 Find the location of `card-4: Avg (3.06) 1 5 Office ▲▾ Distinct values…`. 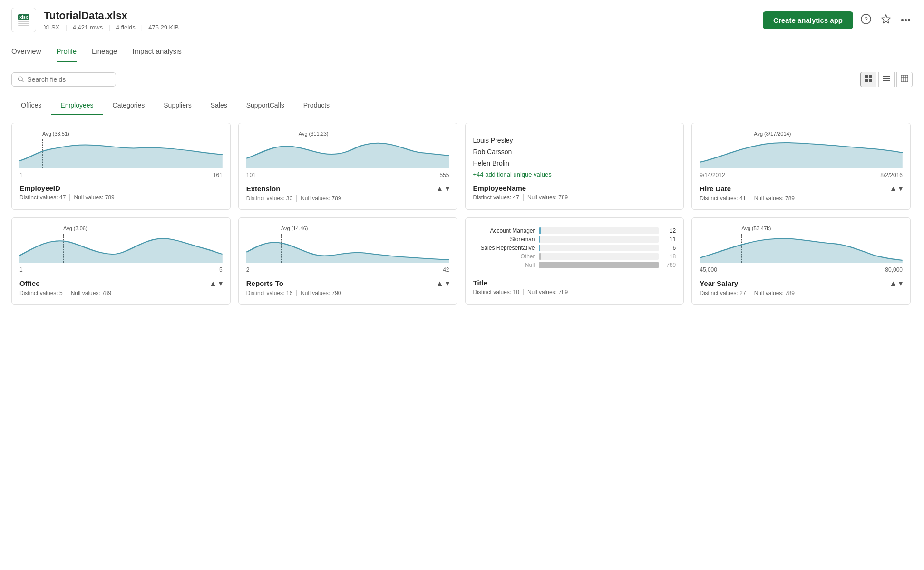

card-4: Avg (3.06) 1 5 Office ▲▾ Distinct values… is located at coordinates (121, 261).